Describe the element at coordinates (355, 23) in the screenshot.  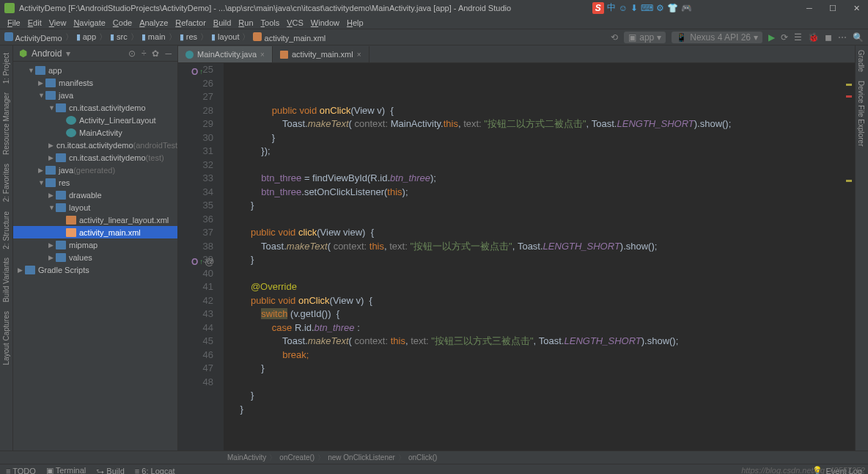
I see `menu-help: Help` at that location.